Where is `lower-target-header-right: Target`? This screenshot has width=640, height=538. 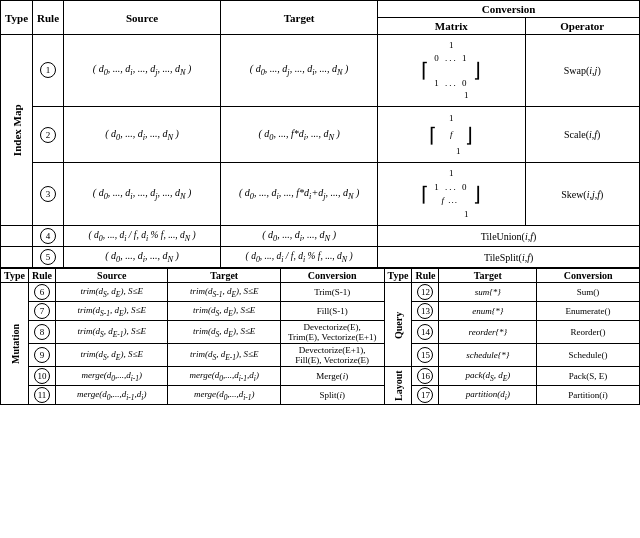 lower-target-header-right: Target is located at coordinates (488, 276).